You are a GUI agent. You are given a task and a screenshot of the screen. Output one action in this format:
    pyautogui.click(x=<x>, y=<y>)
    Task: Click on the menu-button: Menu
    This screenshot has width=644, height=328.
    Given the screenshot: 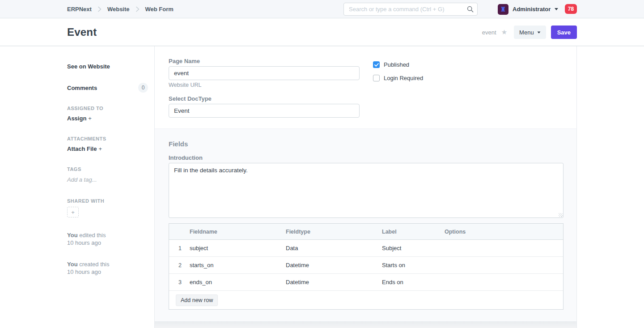 What is the action you would take?
    pyautogui.click(x=530, y=32)
    